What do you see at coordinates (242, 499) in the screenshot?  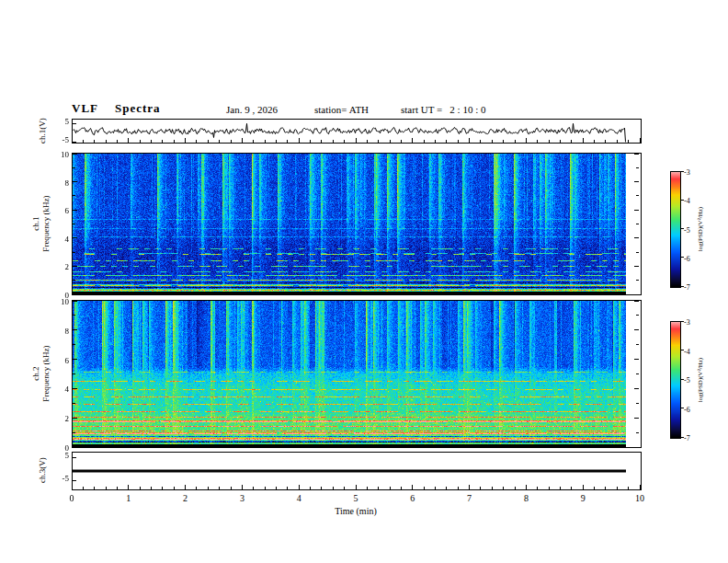 I see `x-tick-label-3: 3` at bounding box center [242, 499].